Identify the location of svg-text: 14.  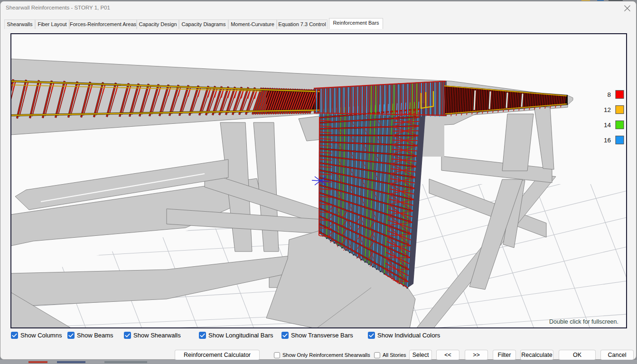
(608, 125).